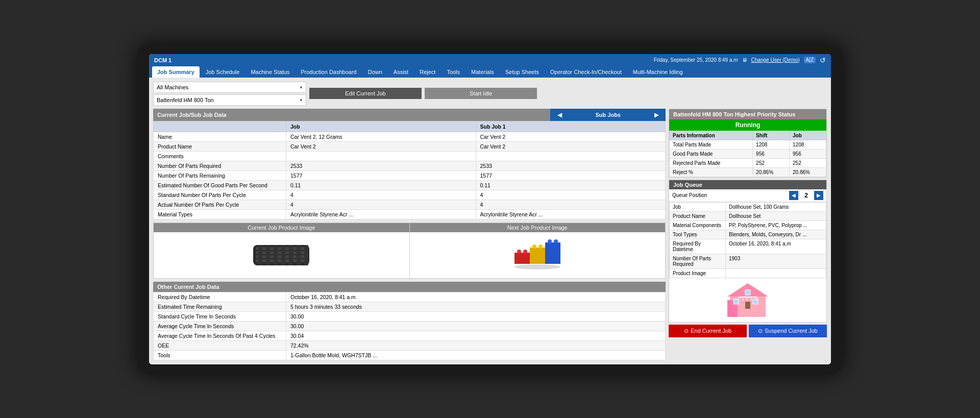 The image size is (980, 418). Describe the element at coordinates (794, 195) in the screenshot. I see `queue-prev-arrow: ◀` at that location.